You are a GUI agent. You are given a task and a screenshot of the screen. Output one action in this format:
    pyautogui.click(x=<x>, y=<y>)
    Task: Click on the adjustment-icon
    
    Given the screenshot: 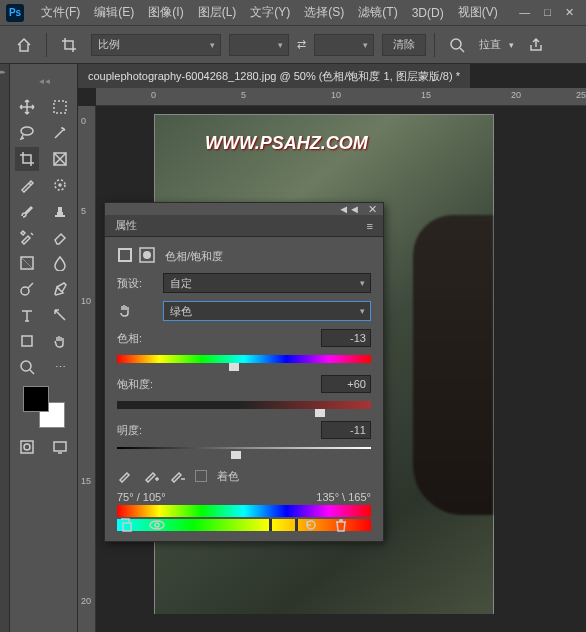 What is the action you would take?
    pyautogui.click(x=125, y=256)
    